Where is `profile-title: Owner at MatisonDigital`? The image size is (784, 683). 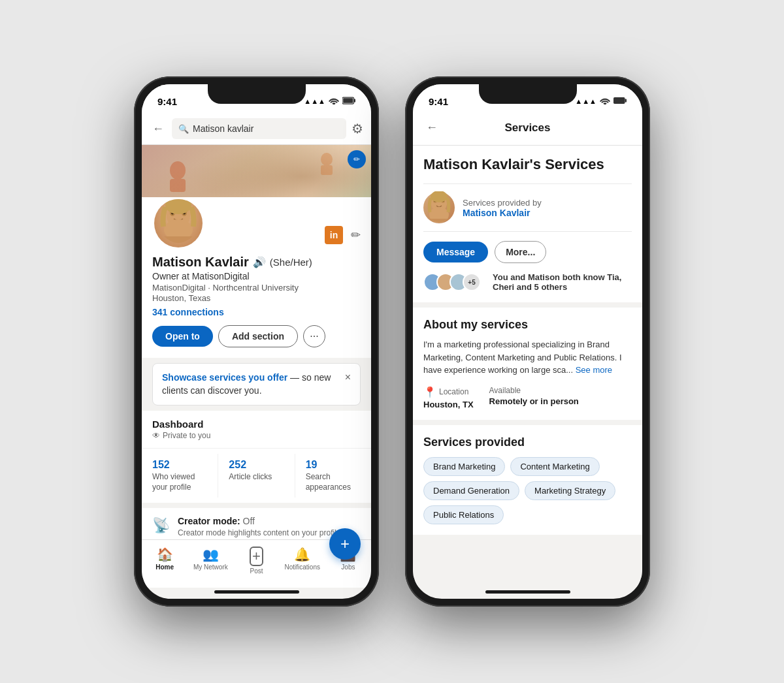
profile-title: Owner at MatisonDigital is located at coordinates (256, 276).